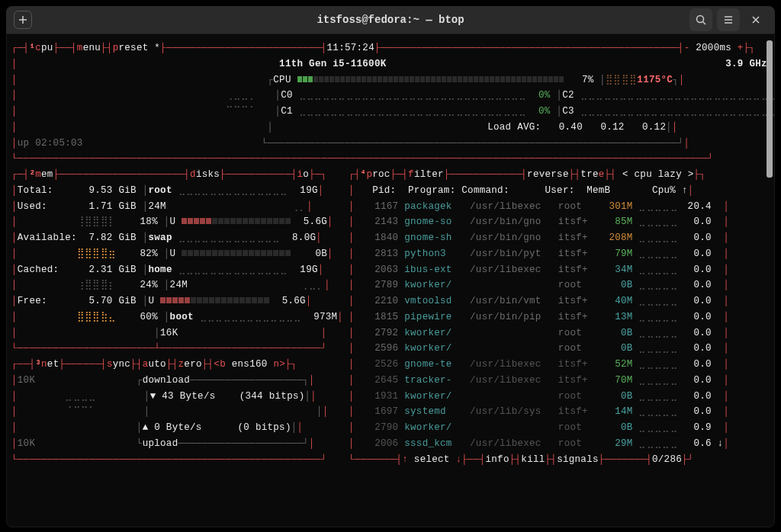 The width and height of the screenshot is (781, 532). Describe the element at coordinates (559, 349) in the screenshot. I see `process-row: │ 2596 kworker/ root 0B ⣀⣀⣀⣀⣀ 0.0 │` at that location.